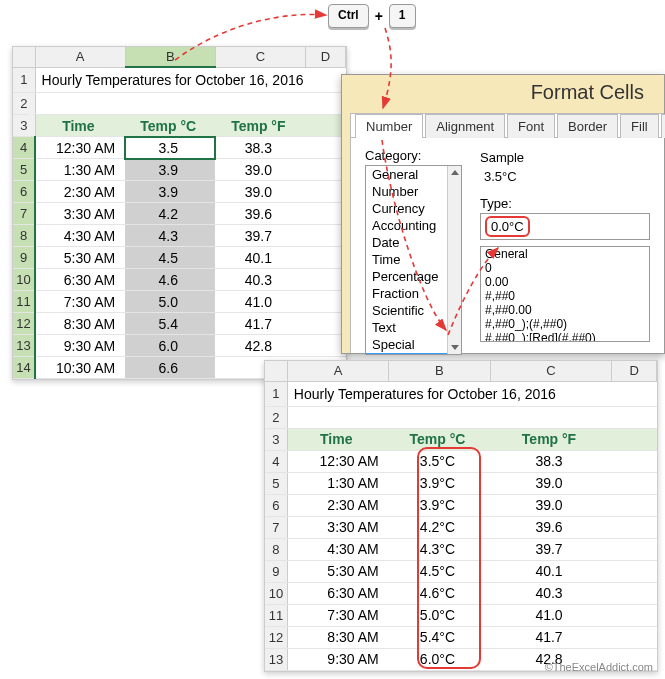 Image resolution: width=665 pixels, height=679 pixels. What do you see at coordinates (170, 148) in the screenshot?
I see `cell-tempc: 3.5` at bounding box center [170, 148].